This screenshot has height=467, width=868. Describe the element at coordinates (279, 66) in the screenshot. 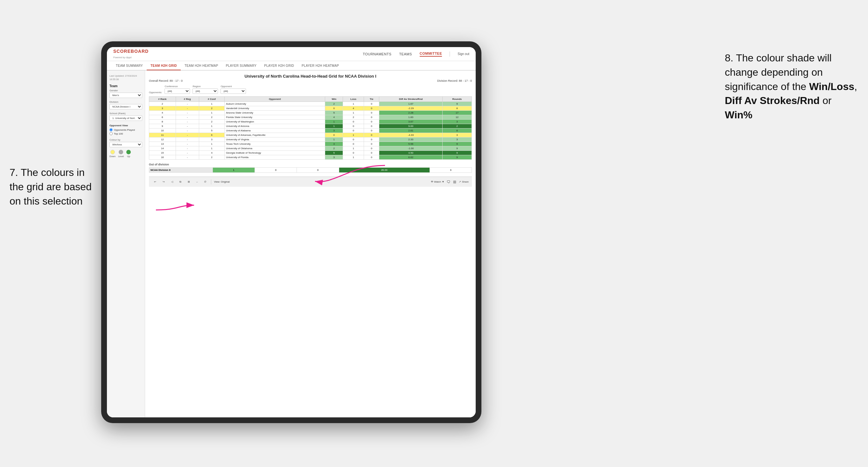

I see `tab-player-h2h-grid: PLAYER H2H GRID` at that location.